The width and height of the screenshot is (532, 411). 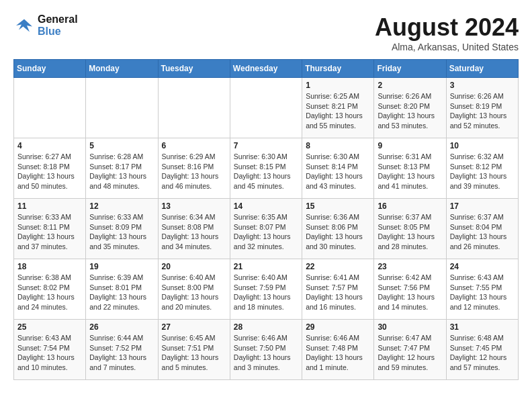 I want to click on day-info: Sunrise: 6:46 AM Sunset: 7:48 PM Dayligh…, so click(x=338, y=353).